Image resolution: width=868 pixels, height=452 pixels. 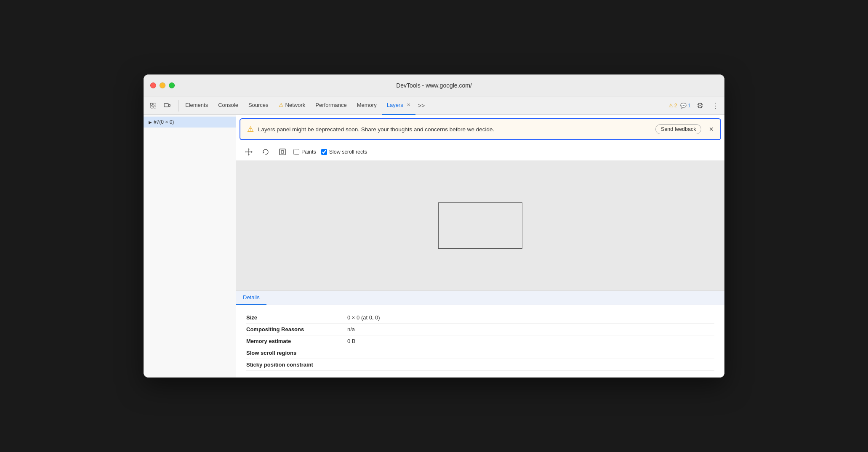 What do you see at coordinates (228, 106) in the screenshot?
I see `tab-console: Console` at bounding box center [228, 106].